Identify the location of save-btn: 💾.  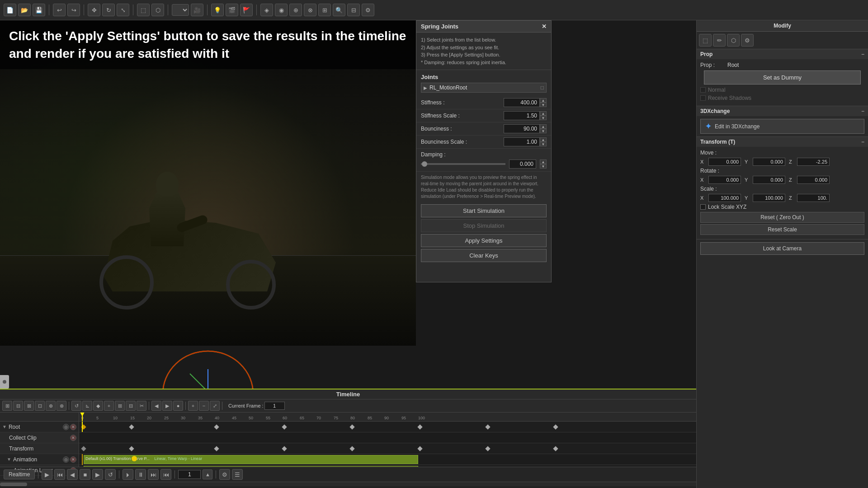
(39, 10).